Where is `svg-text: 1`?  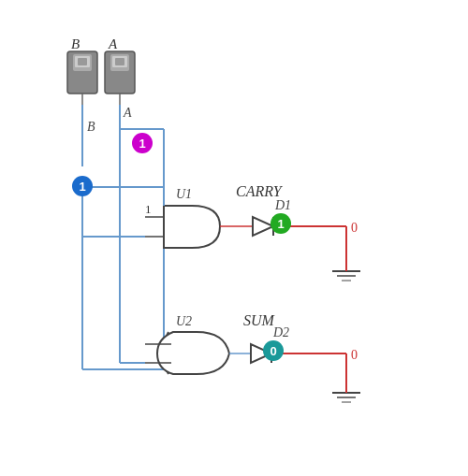
svg-text: 1 is located at coordinates (148, 209).